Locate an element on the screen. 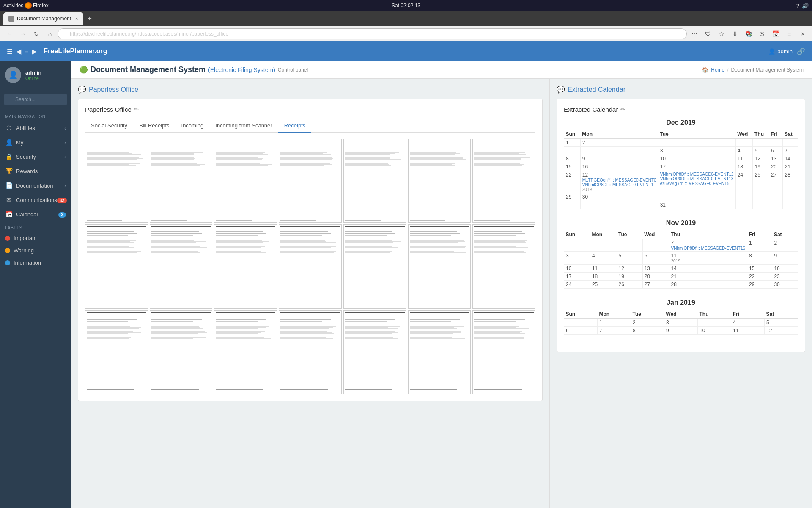 The image size is (812, 508). cal-day: 14 is located at coordinates (790, 159).